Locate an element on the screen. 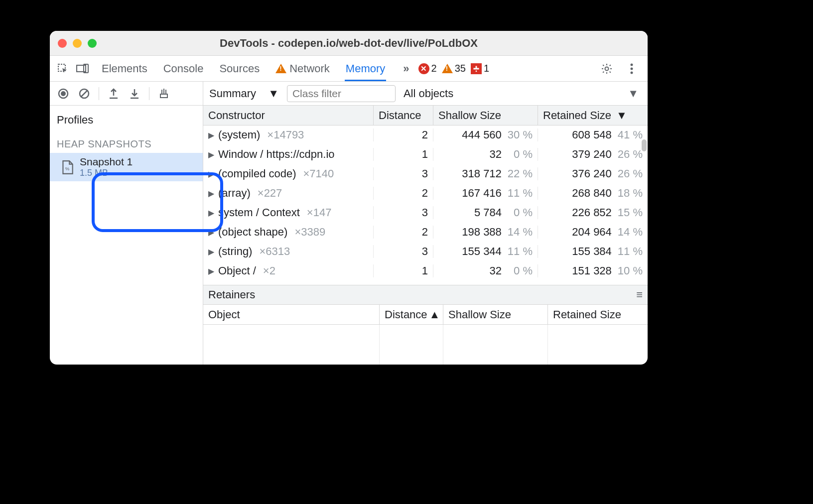 The width and height of the screenshot is (813, 504). snapshot-size: 1.5 MB is located at coordinates (106, 173).